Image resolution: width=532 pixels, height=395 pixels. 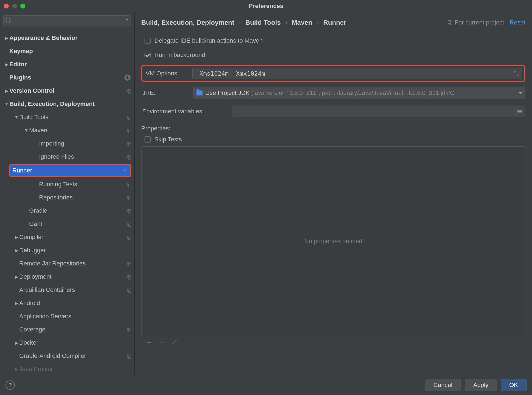 What do you see at coordinates (67, 250) in the screenshot?
I see `tree-item-debugger: ▶Debugger` at bounding box center [67, 250].